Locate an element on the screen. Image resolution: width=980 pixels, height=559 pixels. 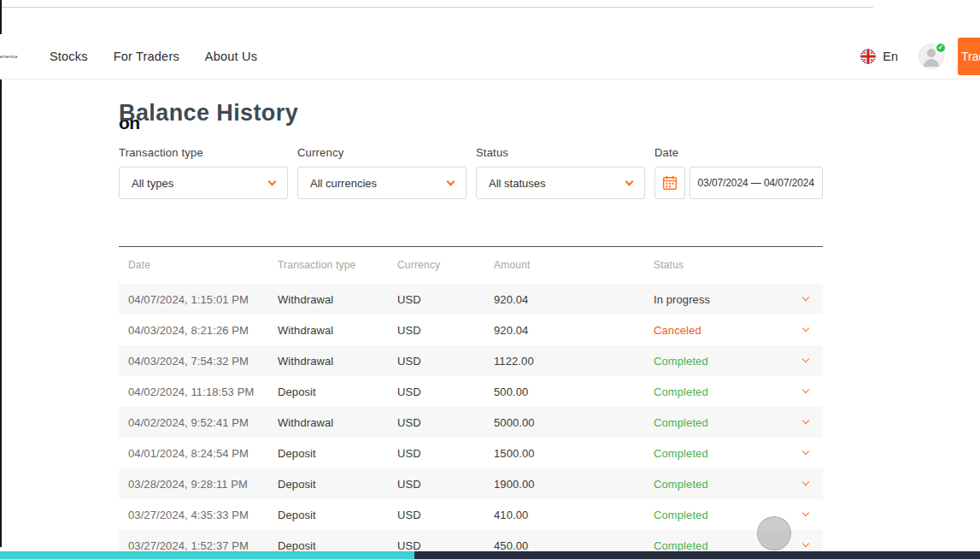
column-header-currency: Currency is located at coordinates (446, 265).